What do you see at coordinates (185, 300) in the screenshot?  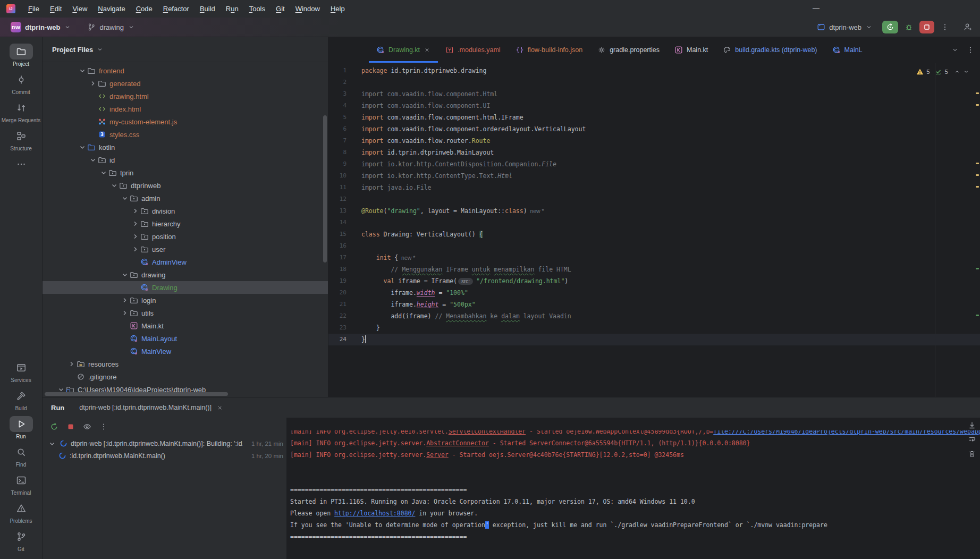 I see `project-tree-item: login` at bounding box center [185, 300].